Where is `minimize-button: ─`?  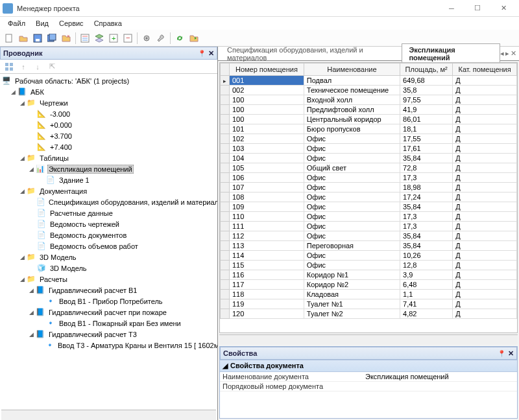
minimize-button: ─ is located at coordinates (452, 8).